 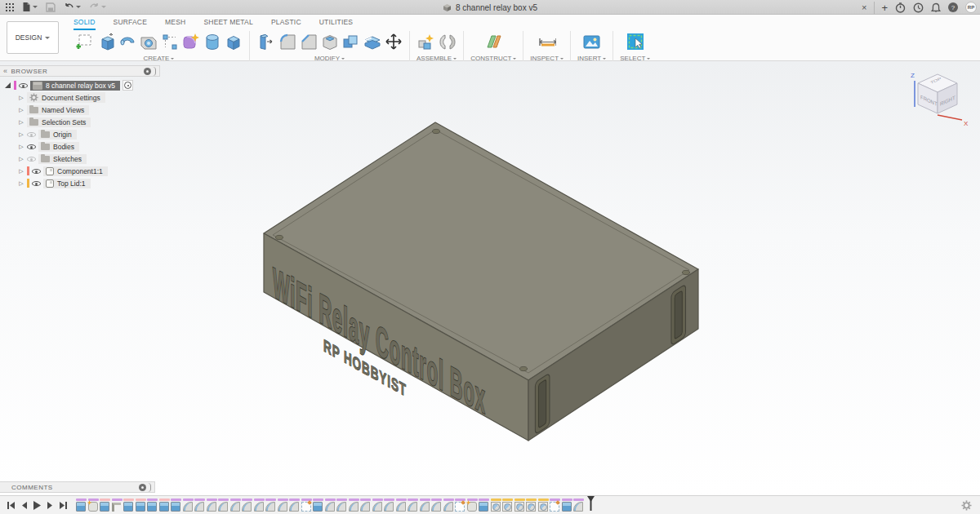 I want to click on browser-root-row: 8 channel relay box v5, so click(x=80, y=85).